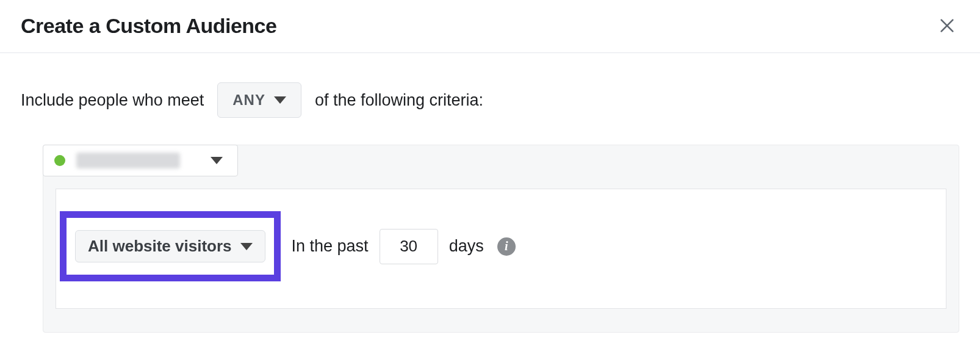  I want to click on pixel-source-dropdown, so click(140, 161).